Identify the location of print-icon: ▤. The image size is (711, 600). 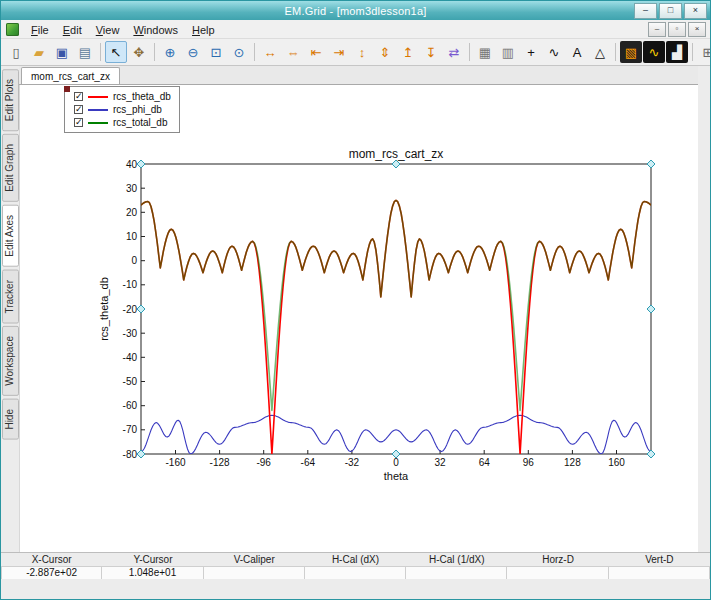
(85, 52).